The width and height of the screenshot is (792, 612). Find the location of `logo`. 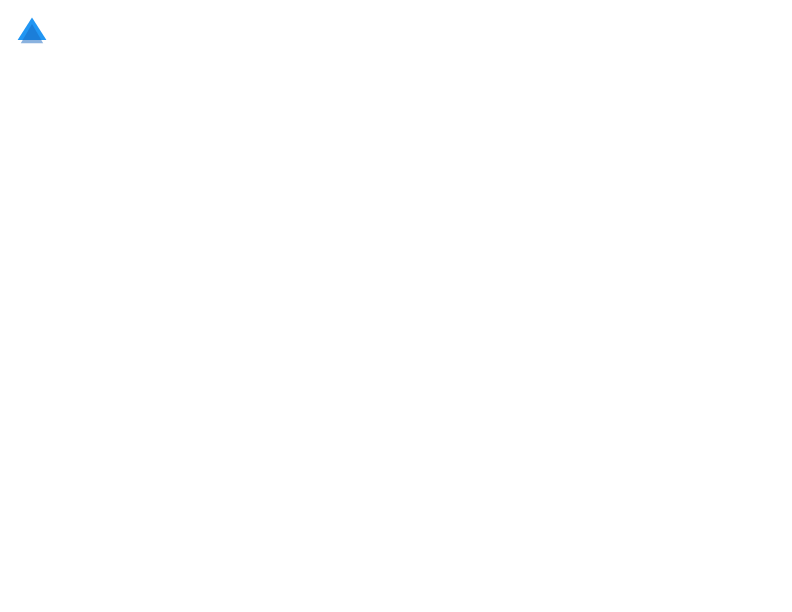

logo is located at coordinates (34, 32).